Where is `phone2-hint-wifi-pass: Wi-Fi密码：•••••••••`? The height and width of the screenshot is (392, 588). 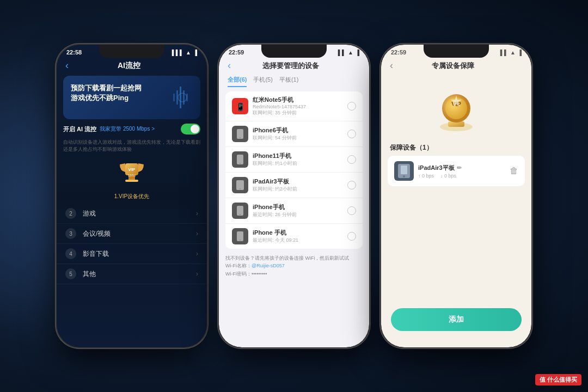 phone2-hint-wifi-pass: Wi-Fi密码：••••••••• is located at coordinates (294, 274).